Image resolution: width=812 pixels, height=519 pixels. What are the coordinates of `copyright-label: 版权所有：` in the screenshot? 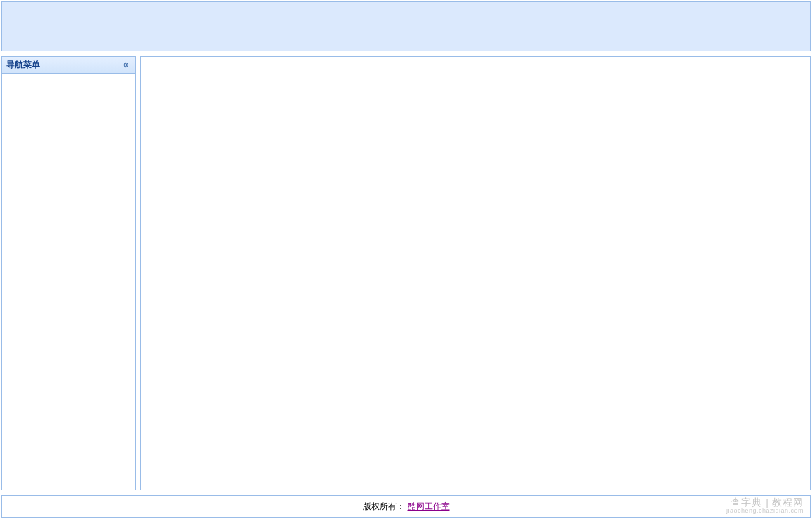 It's located at (384, 507).